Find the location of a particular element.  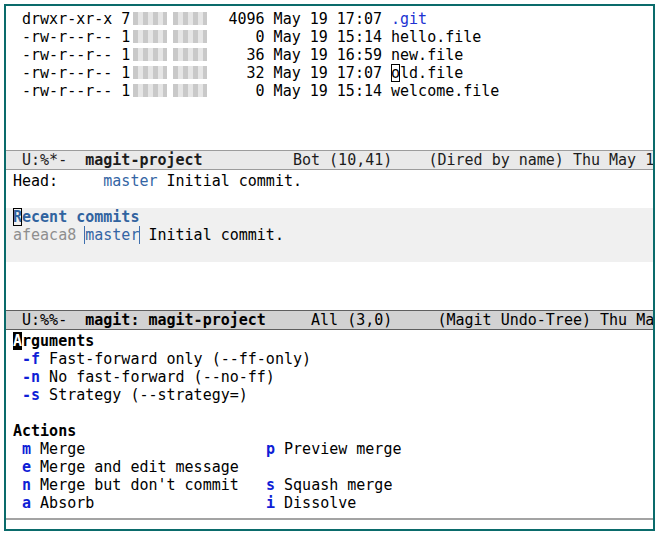

modeline-magit: U:%%- magit: magit-project All (3,0) (Ma… is located at coordinates (330, 320).